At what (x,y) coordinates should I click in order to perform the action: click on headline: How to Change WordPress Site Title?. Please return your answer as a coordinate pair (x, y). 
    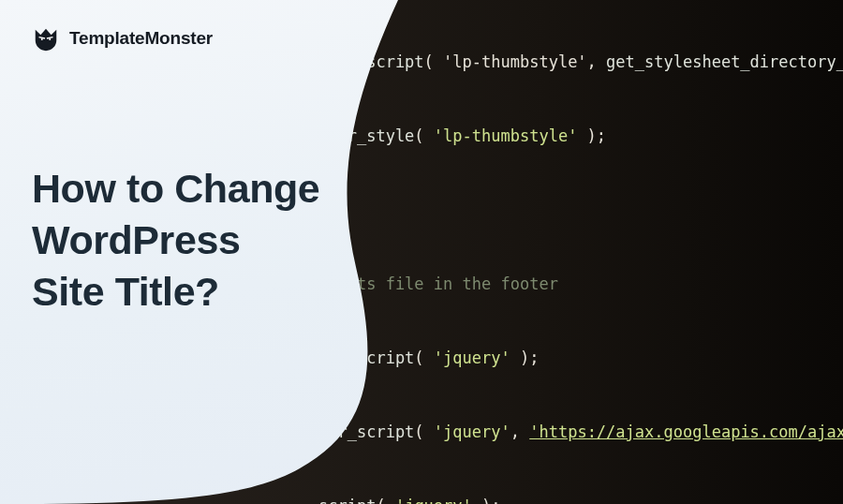
    Looking at the image, I should click on (176, 240).